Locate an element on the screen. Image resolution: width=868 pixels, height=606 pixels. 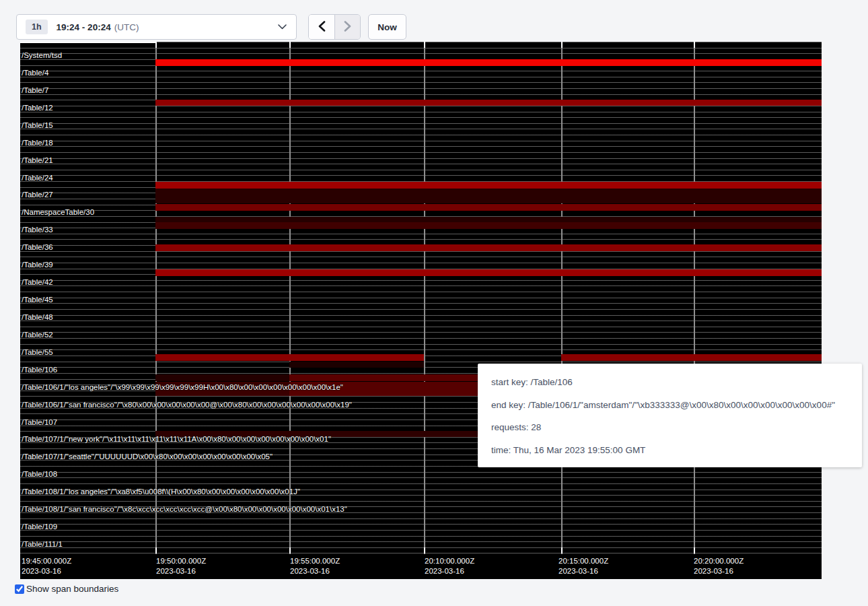
time-range-dropdown: 1h 19:24 - 20:24 (UTC) is located at coordinates (156, 27).